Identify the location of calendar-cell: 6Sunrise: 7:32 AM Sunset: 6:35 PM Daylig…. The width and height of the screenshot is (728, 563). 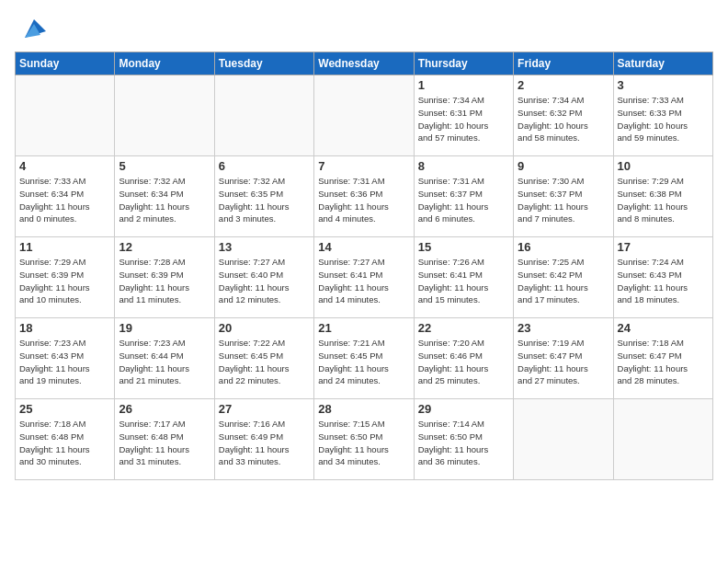
(264, 197).